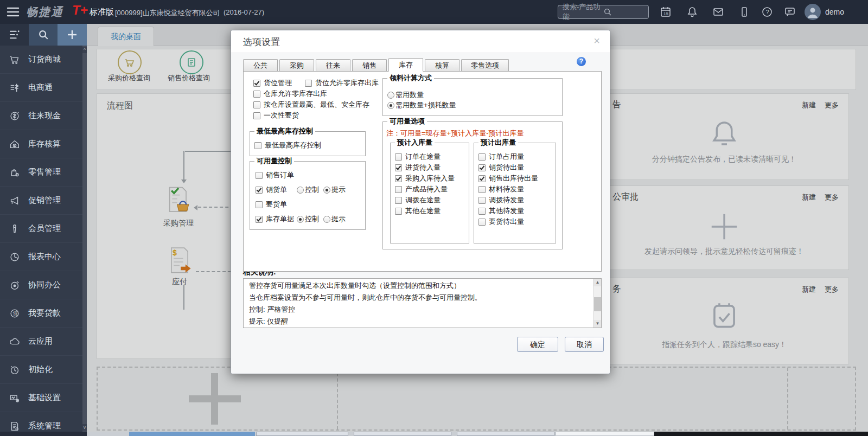  I want to click on sidebar-item-cloud-apps: 云应用, so click(41, 342).